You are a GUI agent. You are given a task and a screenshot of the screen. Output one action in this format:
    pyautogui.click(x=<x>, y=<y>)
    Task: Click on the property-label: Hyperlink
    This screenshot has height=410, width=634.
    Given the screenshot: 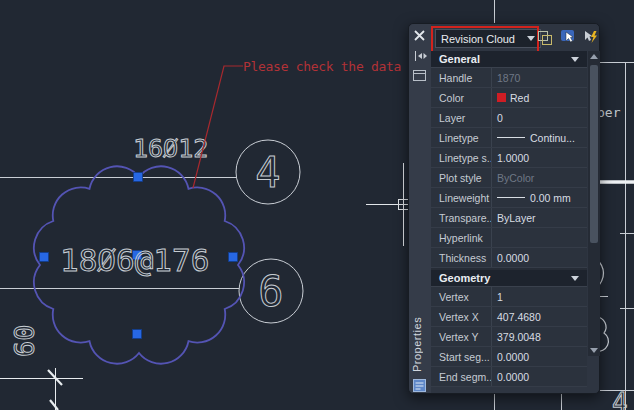 What is the action you would take?
    pyautogui.click(x=461, y=238)
    